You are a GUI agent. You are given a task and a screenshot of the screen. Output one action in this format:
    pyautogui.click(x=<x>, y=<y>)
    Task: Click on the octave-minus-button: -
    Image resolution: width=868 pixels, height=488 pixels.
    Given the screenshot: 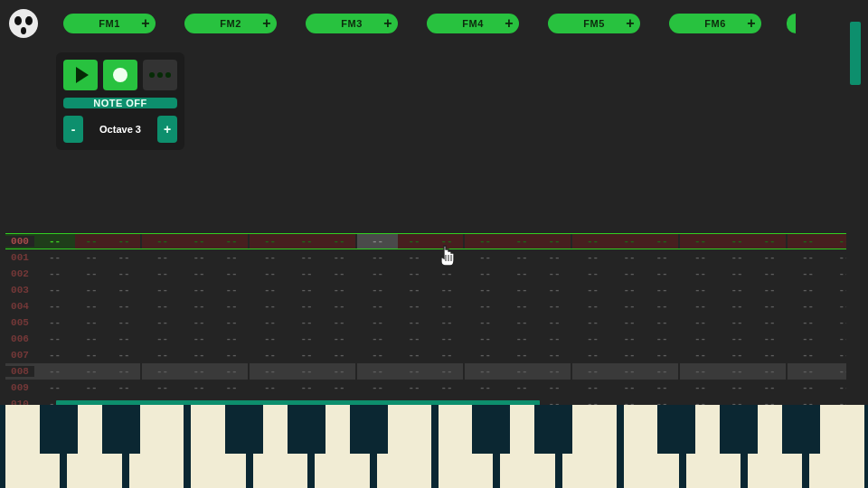 What is the action you would take?
    pyautogui.click(x=73, y=129)
    